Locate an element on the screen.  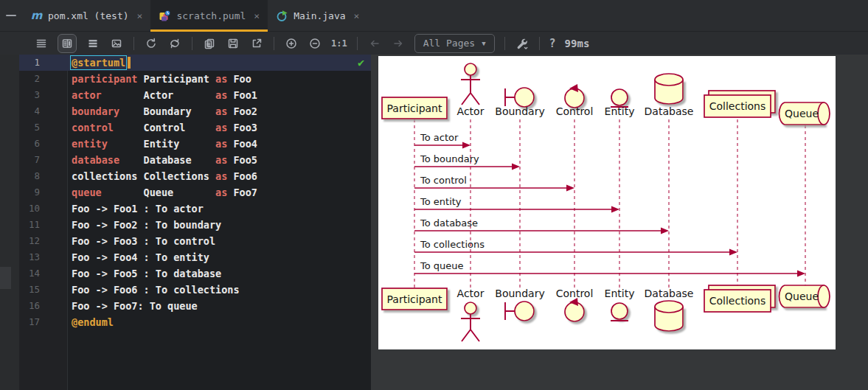
line-number: 14 is located at coordinates (29, 274).